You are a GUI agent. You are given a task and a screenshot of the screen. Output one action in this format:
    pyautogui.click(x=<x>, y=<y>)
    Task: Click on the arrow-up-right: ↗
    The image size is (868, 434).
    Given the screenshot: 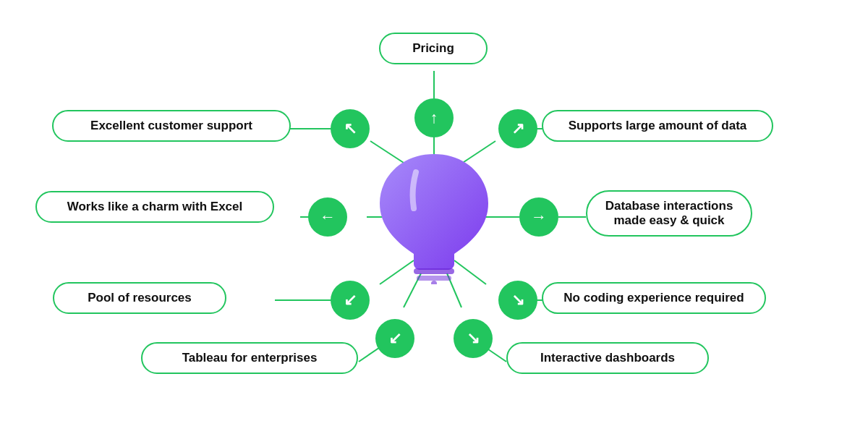 What is the action you would take?
    pyautogui.click(x=518, y=129)
    